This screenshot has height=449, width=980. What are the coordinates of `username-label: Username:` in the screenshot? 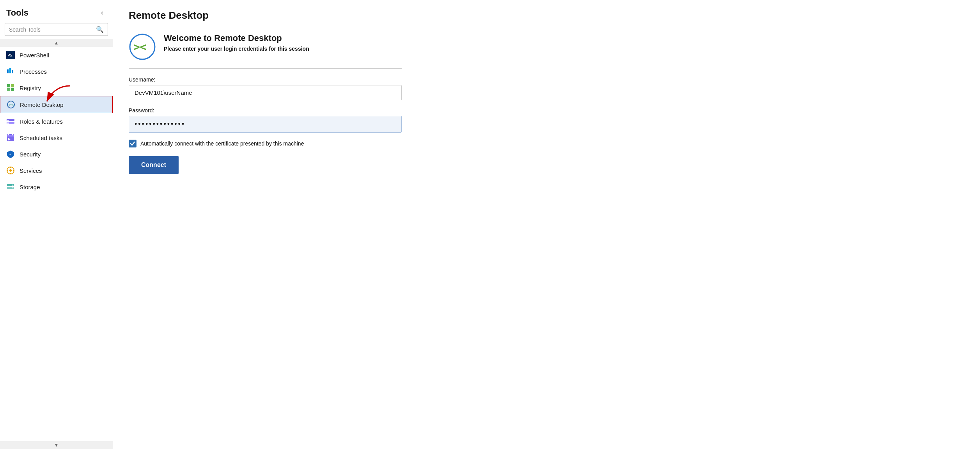 It's located at (265, 80).